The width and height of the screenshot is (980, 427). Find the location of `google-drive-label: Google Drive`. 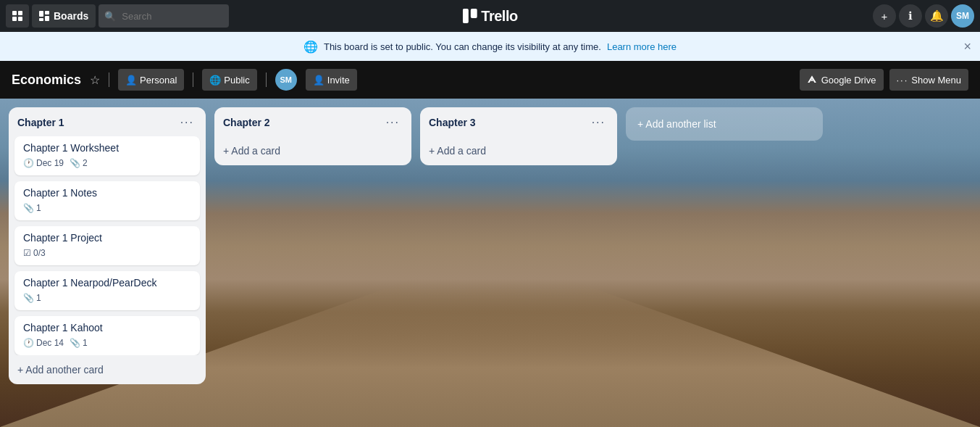

google-drive-label: Google Drive is located at coordinates (849, 80).